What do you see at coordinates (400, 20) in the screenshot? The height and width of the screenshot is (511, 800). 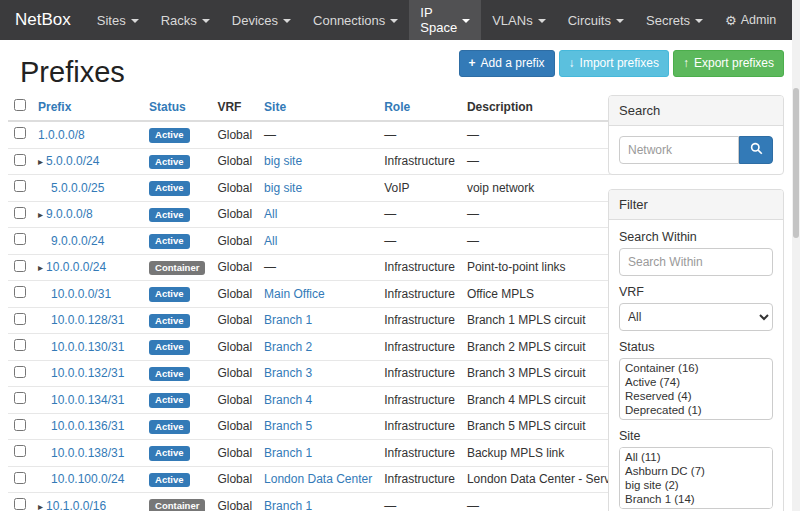 I see `navbar: NetBox Sites Racks Devices Connections I…` at bounding box center [400, 20].